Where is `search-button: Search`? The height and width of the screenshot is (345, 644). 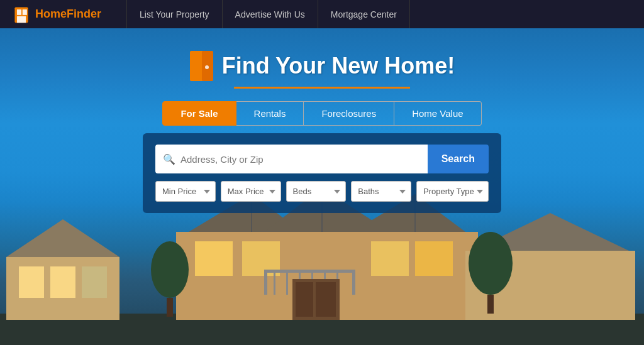 search-button: Search is located at coordinates (458, 159).